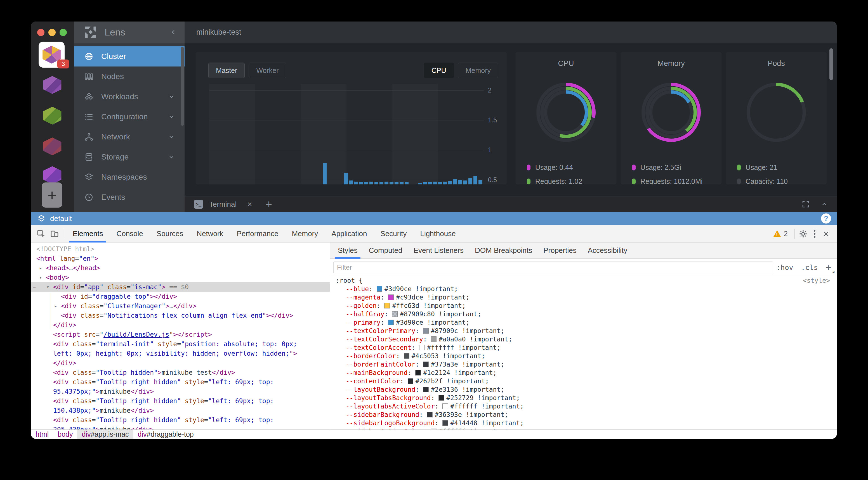 This screenshot has height=480, width=868. I want to click on metric-tab-memory: Memory, so click(478, 70).